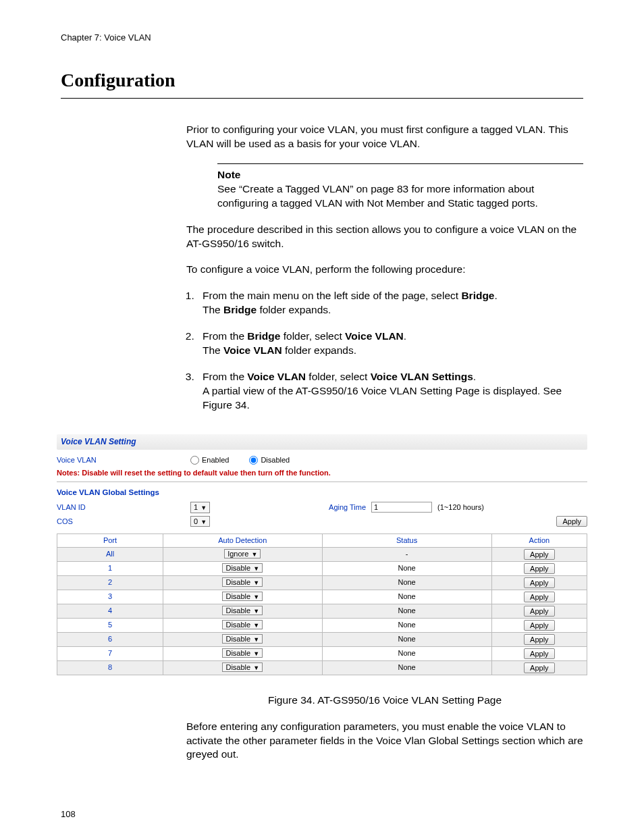 The image size is (644, 834). I want to click on auto-detection-cell: Ignore▼, so click(243, 554).